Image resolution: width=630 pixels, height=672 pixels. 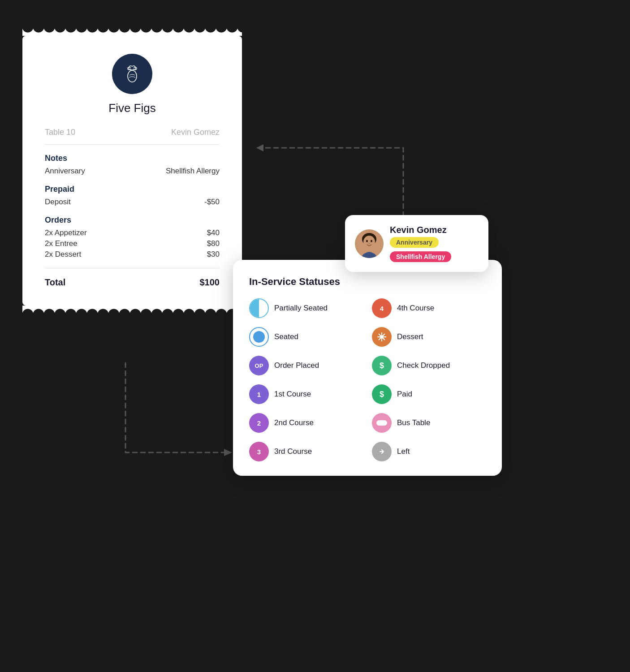 What do you see at coordinates (429, 394) in the screenshot?
I see `status-item-paid: $ Paid` at bounding box center [429, 394].